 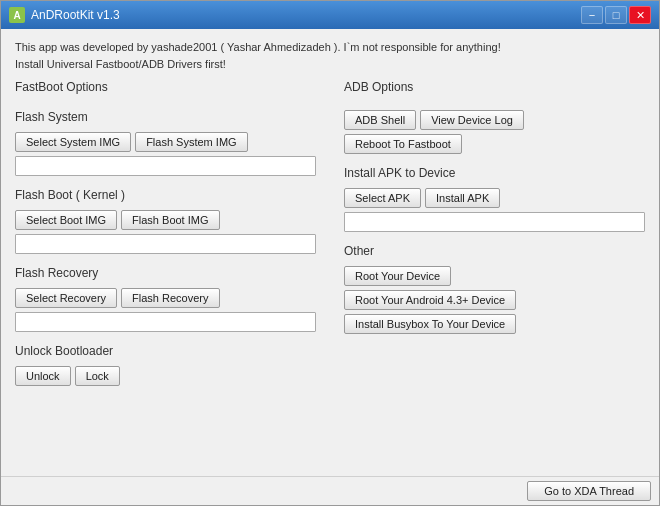 What do you see at coordinates (403, 144) in the screenshot?
I see `reboot-to-fastboot-button: Reboot To Fastboot` at bounding box center [403, 144].